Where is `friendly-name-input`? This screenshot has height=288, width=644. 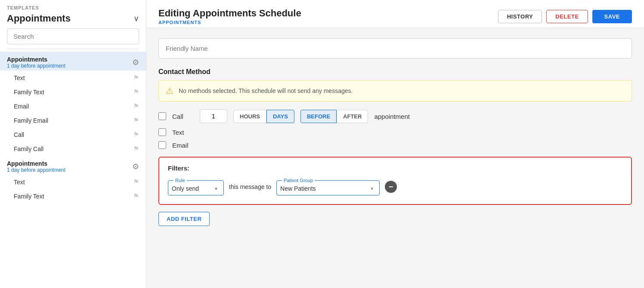 friendly-name-input is located at coordinates (395, 48).